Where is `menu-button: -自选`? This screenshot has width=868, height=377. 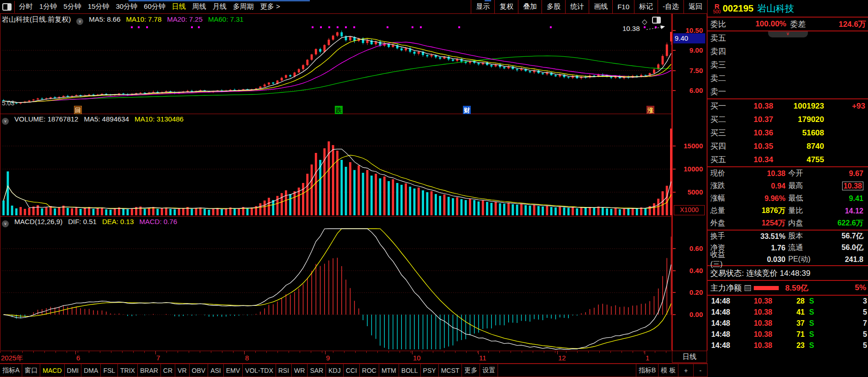
menu-button: -自选 is located at coordinates (671, 6).